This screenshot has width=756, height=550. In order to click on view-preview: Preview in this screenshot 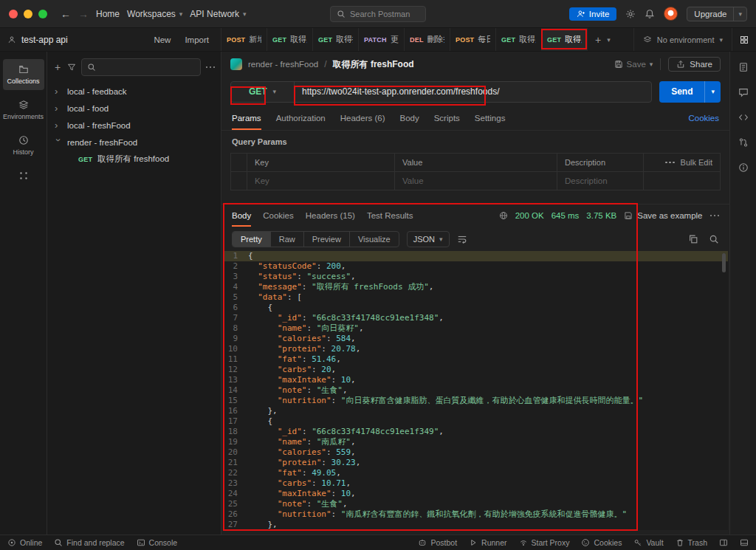, I will do `click(327, 239)`.